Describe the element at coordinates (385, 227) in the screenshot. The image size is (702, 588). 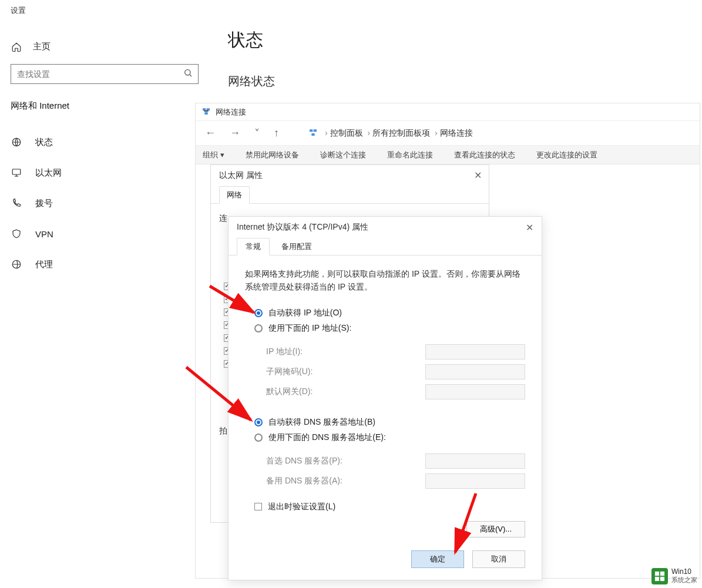
I see `dialog-titlebar: Internet 协议版本 4 (TCP/IPv4) 属性 ✕` at that location.